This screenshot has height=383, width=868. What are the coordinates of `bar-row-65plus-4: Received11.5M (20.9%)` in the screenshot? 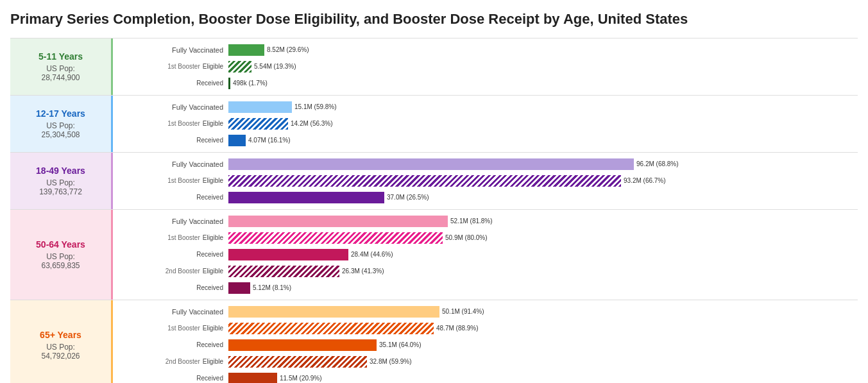 It's located at (485, 377).